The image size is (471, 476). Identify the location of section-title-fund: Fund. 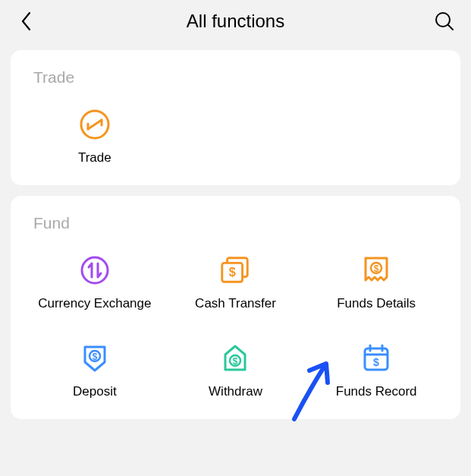
(240, 223).